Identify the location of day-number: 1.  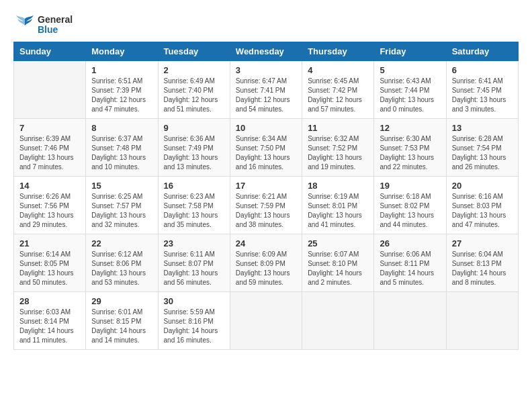
(122, 70).